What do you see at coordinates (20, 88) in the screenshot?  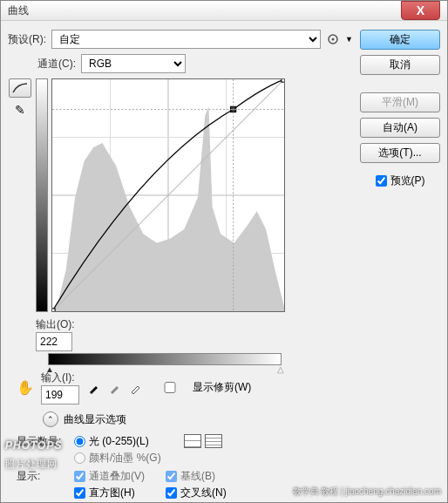 I see `curve-tool-button` at bounding box center [20, 88].